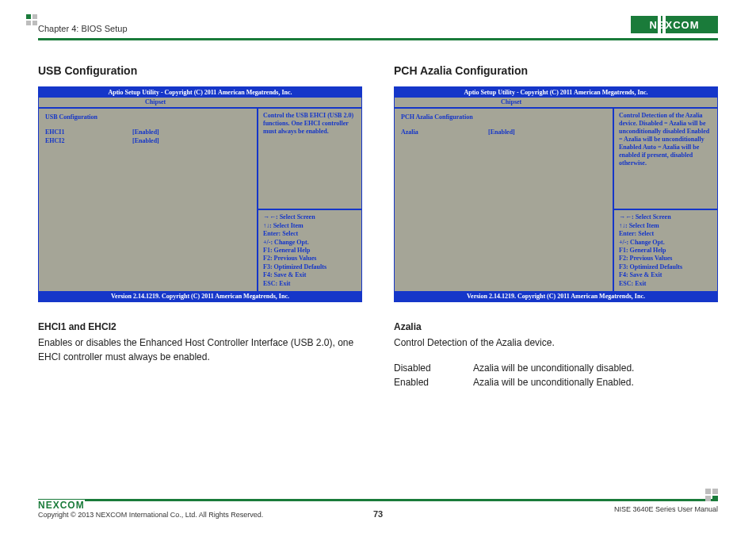 The width and height of the screenshot is (756, 533). Describe the element at coordinates (556, 71) in the screenshot. I see `section-title-azalia: PCH Azalia Configuration` at that location.